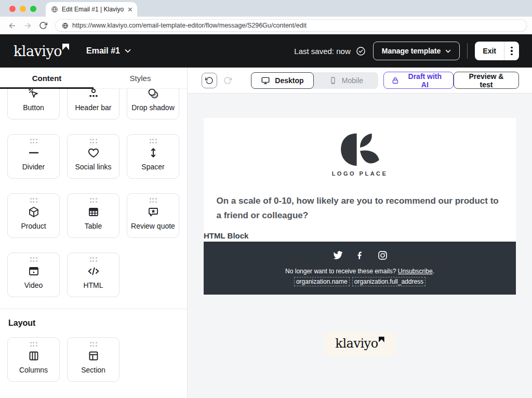 Image resolution: width=532 pixels, height=398 pixels. Describe the element at coordinates (94, 323) in the screenshot. I see `layout-heading: Layout` at that location.